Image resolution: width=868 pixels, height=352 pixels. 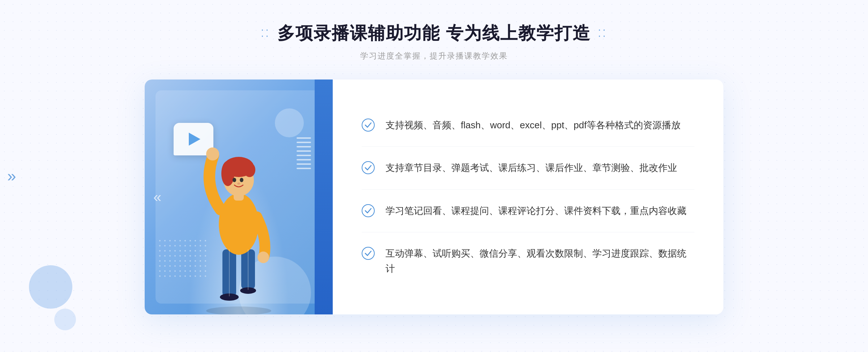 What do you see at coordinates (434, 33) in the screenshot?
I see `page-title: 多项录播课辅助功能 专为线上教学打造` at bounding box center [434, 33].